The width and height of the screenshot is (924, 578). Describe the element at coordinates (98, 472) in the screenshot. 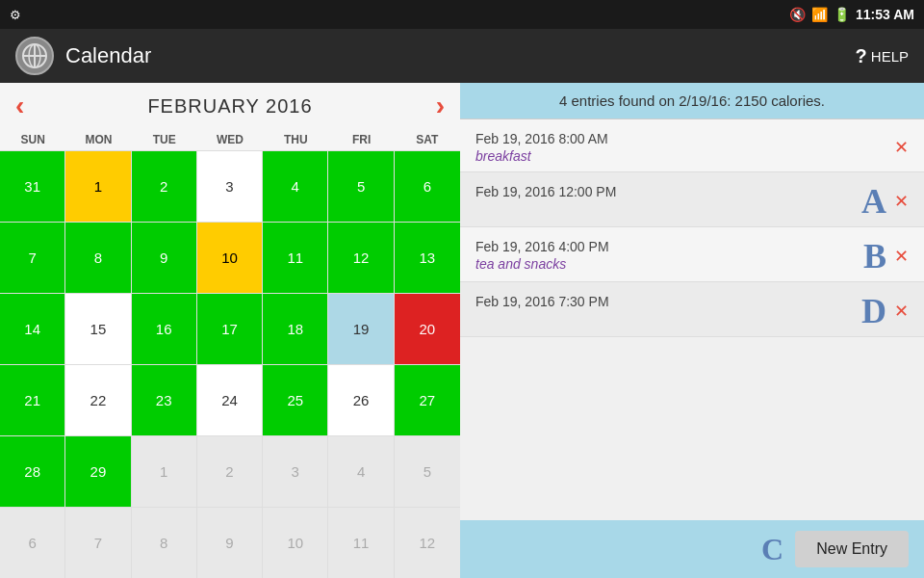

I see `cal-day-4-1: 29` at that location.